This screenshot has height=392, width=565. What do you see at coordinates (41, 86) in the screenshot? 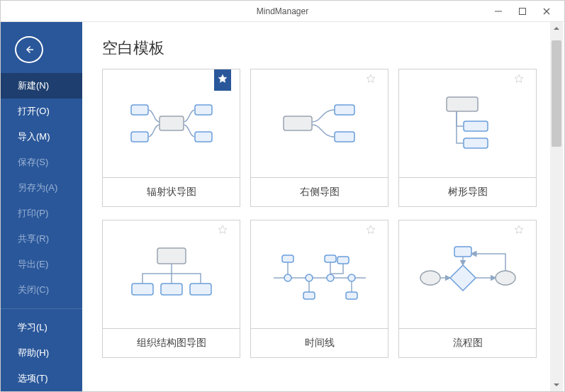
I see `sidebar-item-0: 新建(N)` at bounding box center [41, 86].